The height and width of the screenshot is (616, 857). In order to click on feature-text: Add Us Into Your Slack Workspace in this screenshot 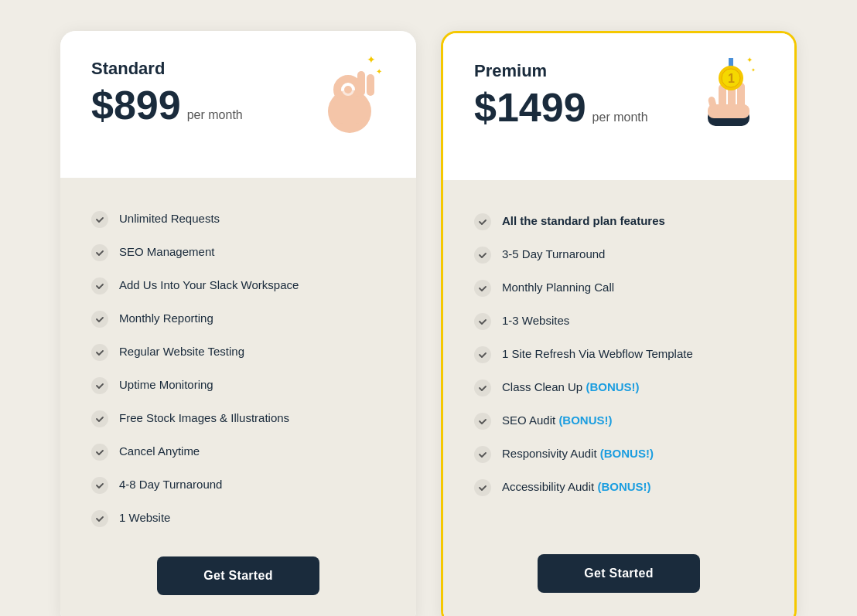, I will do `click(209, 284)`.